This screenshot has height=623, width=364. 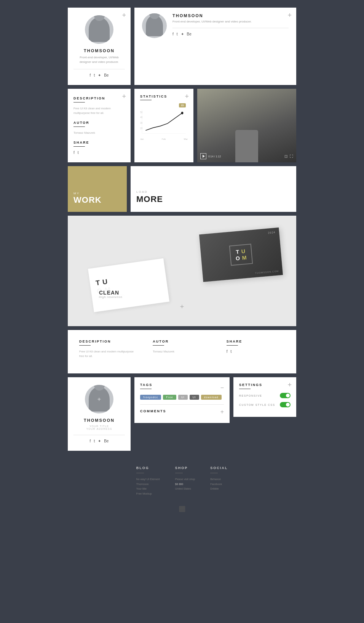 I want to click on behance-icon: Be, so click(x=106, y=75).